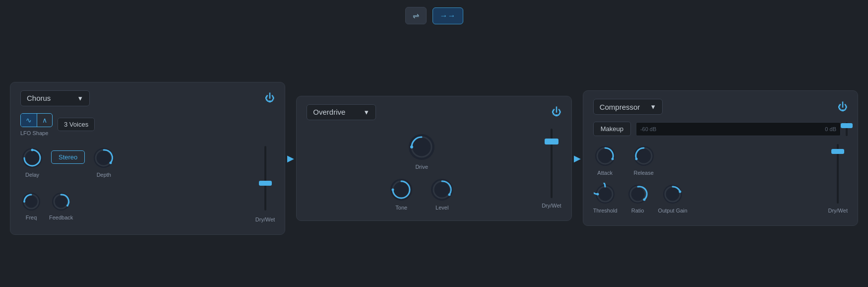 The width and height of the screenshot is (868, 287). What do you see at coordinates (708, 180) in the screenshot?
I see `comp-controls: Attack Release` at bounding box center [708, 180].